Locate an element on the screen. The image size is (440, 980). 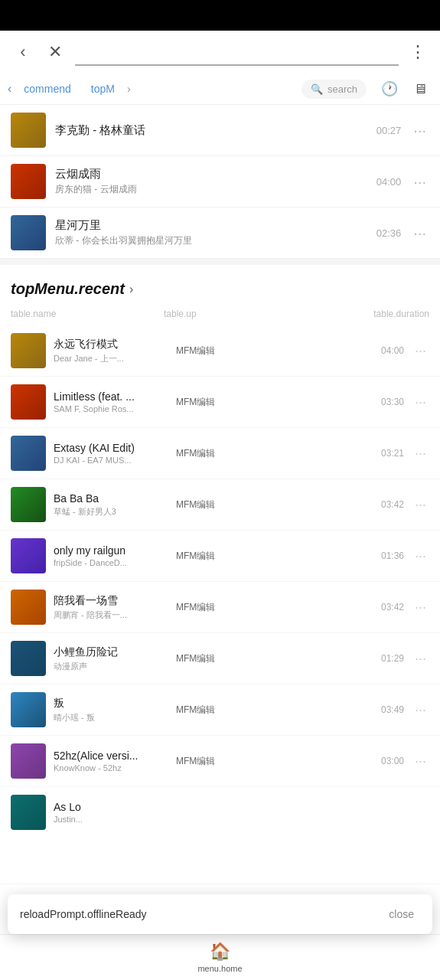
recent-title: 小鲤鱼历险记 is located at coordinates (111, 652).